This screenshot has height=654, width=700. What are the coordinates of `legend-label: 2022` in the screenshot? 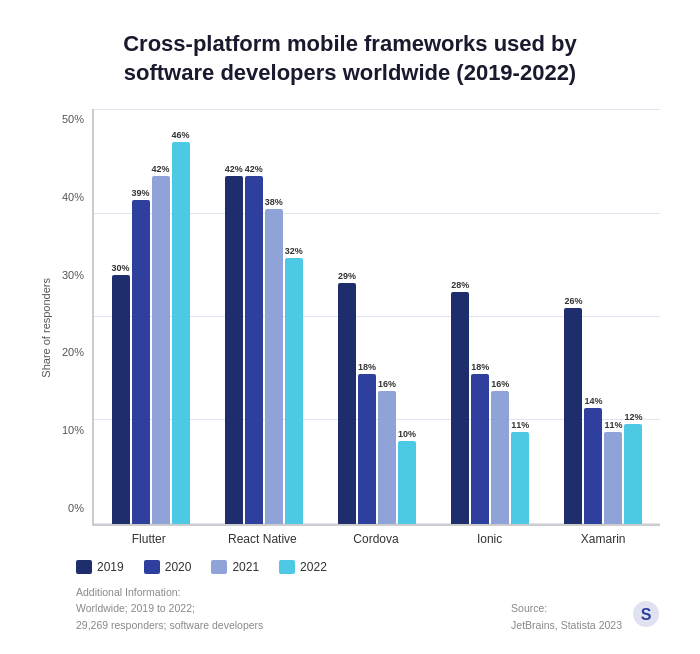 It's located at (314, 567).